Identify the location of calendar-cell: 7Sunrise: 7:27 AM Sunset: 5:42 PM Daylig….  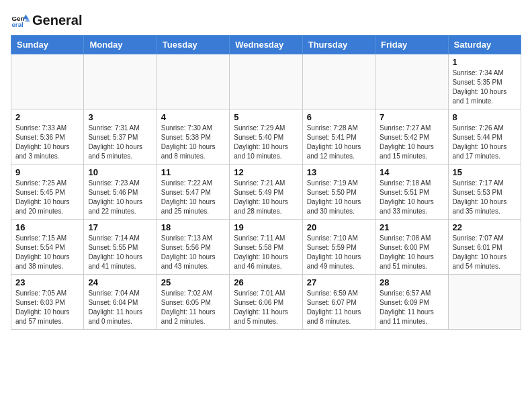
(412, 137).